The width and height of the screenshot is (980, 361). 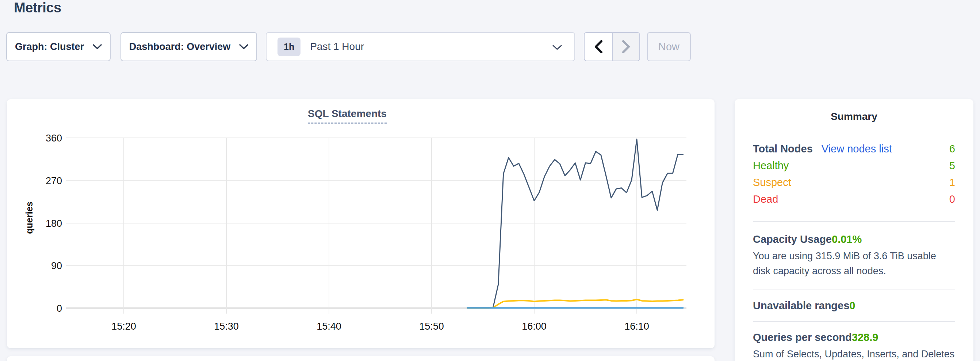 I want to click on unavailable-ranges-row: Unavailable ranges 0, so click(x=854, y=306).